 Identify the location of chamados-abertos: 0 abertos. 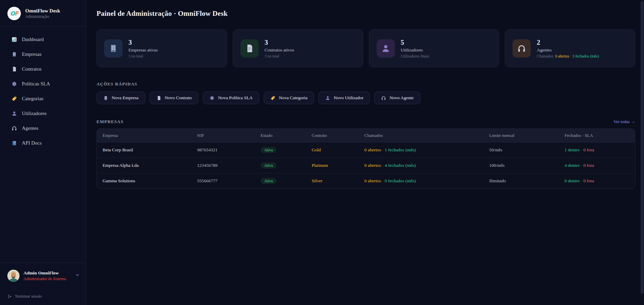
(562, 56).